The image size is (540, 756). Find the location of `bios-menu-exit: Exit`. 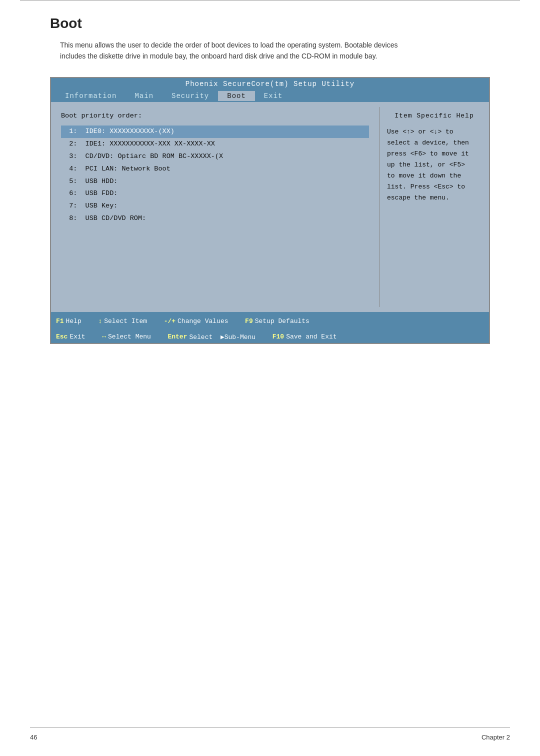

bios-menu-exit: Exit is located at coordinates (274, 96).